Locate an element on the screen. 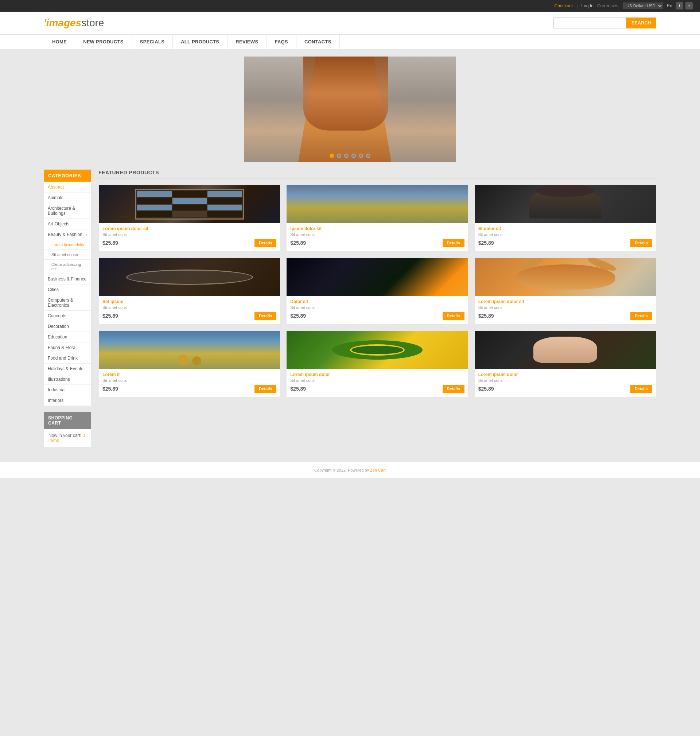  logo-brand: images is located at coordinates (64, 23).